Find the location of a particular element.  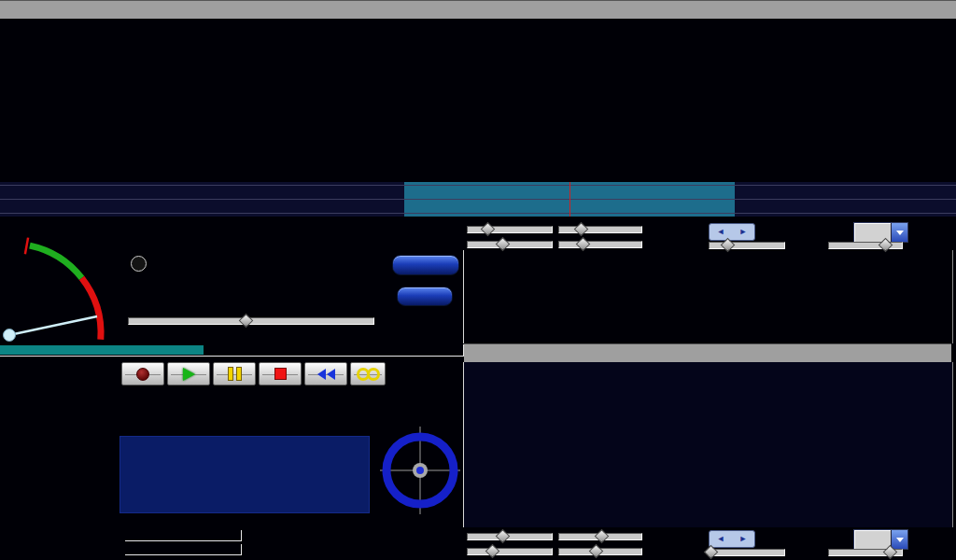

smeter-red-arc is located at coordinates (91, 309).